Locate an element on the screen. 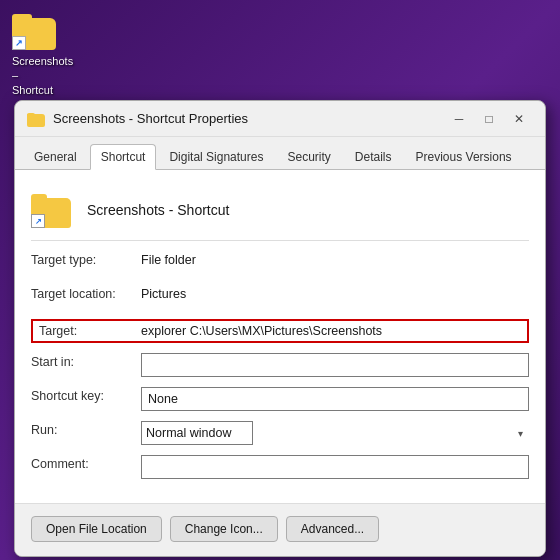 This screenshot has height=560, width=560. button-row: Open File Location Change Icon... Advanc… is located at coordinates (280, 530).